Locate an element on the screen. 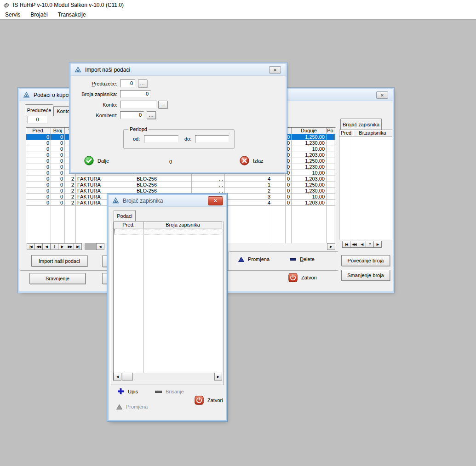 This screenshot has width=476, height=466. app-logo-icon is located at coordinates (78, 70).